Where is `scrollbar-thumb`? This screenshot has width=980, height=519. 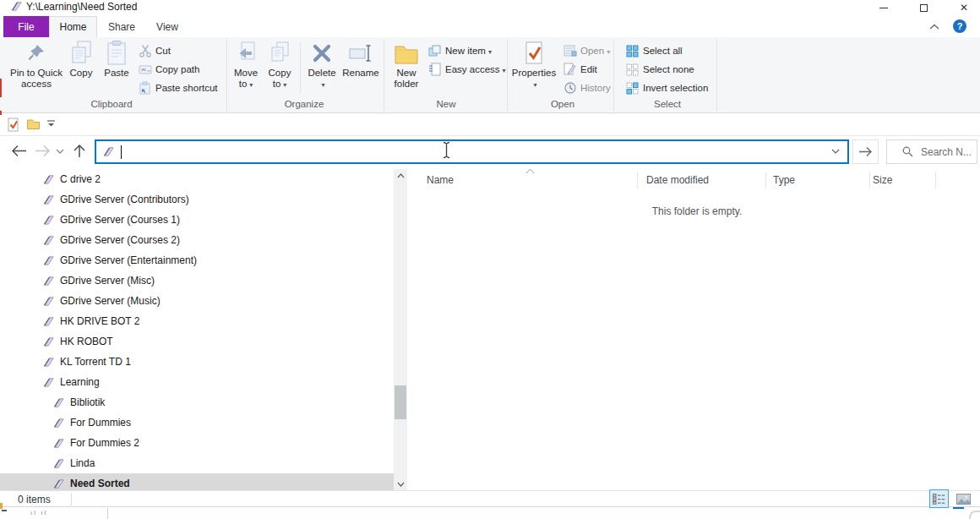
scrollbar-thumb is located at coordinates (400, 402).